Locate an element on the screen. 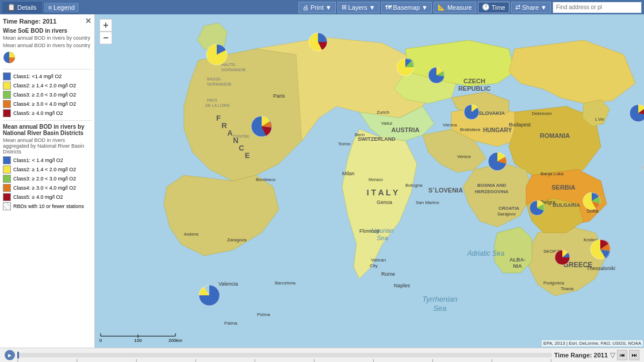 The width and height of the screenshot is (644, 362). svg-text: Podgorica is located at coordinates (554, 283).